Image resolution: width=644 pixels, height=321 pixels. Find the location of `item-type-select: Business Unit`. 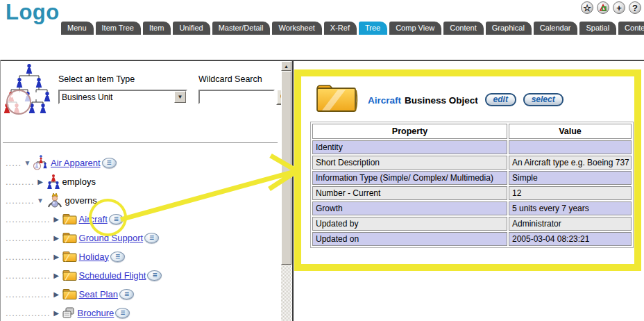

item-type-select: Business Unit is located at coordinates (123, 97).